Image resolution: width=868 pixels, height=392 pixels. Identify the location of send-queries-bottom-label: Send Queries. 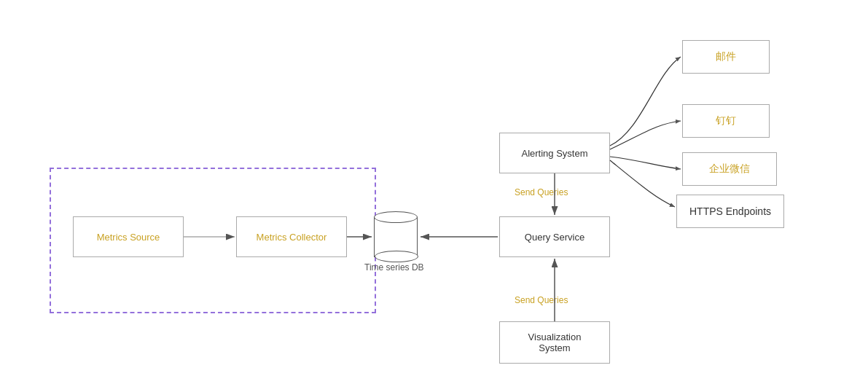
(541, 300).